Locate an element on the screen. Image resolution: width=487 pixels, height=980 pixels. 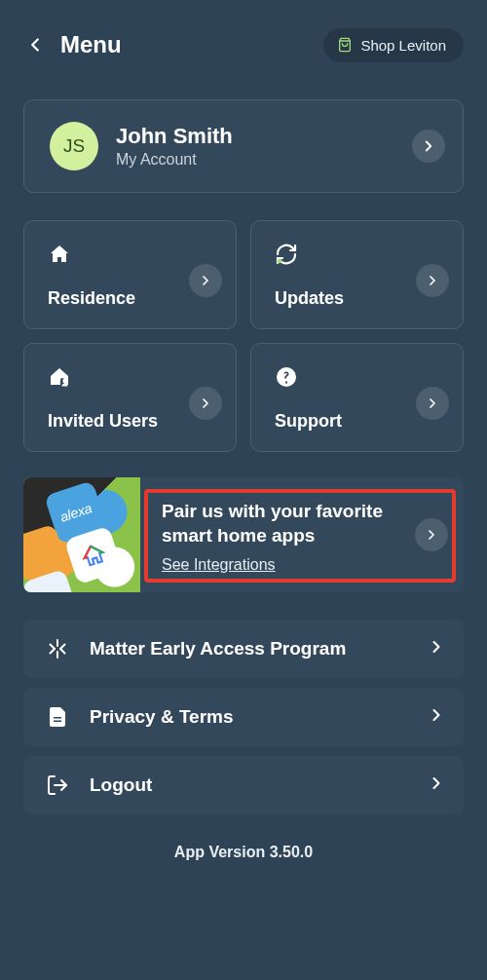
see-integrations-link: See Integrations is located at coordinates (284, 565).